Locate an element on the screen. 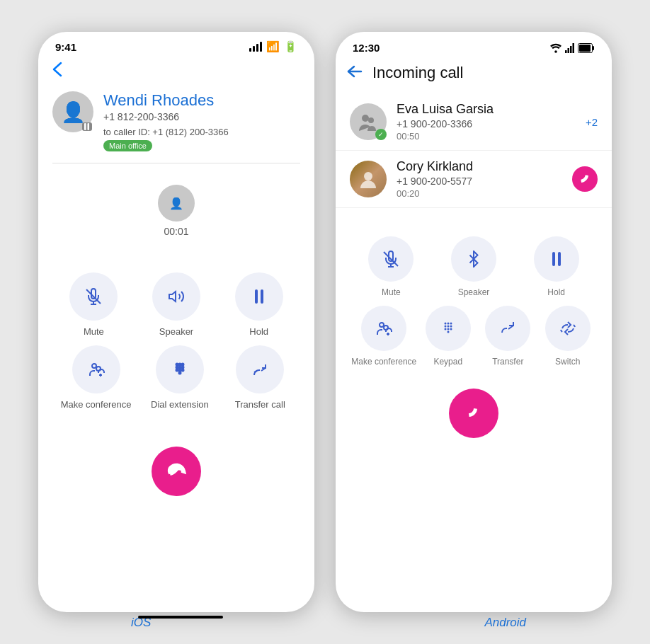  ios-status-icons: 📶 🔋 is located at coordinates (273, 47).